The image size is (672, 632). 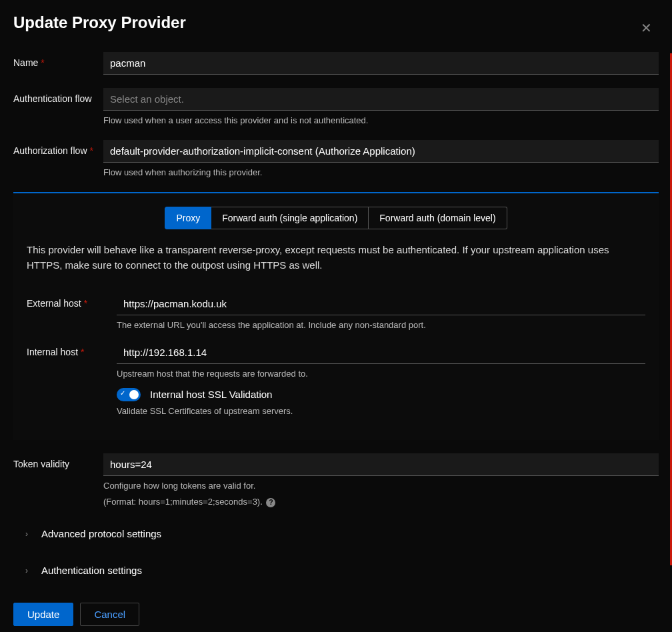 I want to click on tab-forward-domain: Forward auth (domain level), so click(x=437, y=218).